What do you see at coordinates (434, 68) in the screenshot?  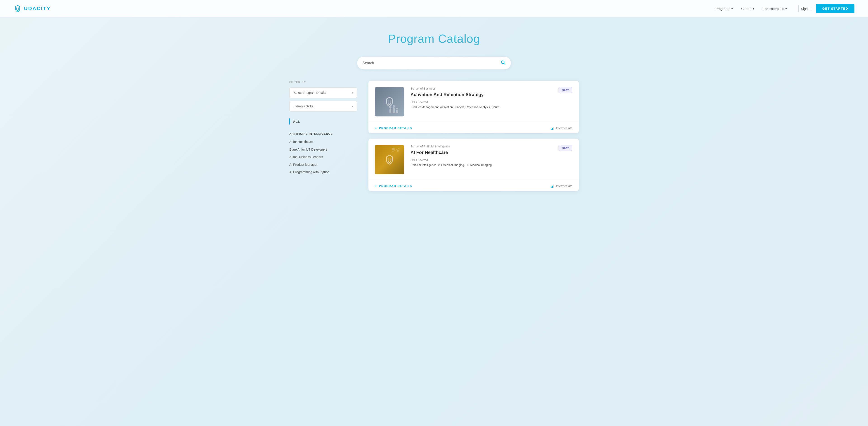 I see `search-container` at bounding box center [434, 68].